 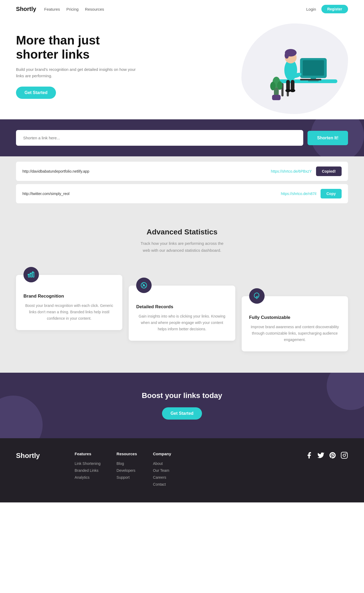 What do you see at coordinates (127, 470) in the screenshot?
I see `footer-link-developers: Developers` at bounding box center [127, 470].